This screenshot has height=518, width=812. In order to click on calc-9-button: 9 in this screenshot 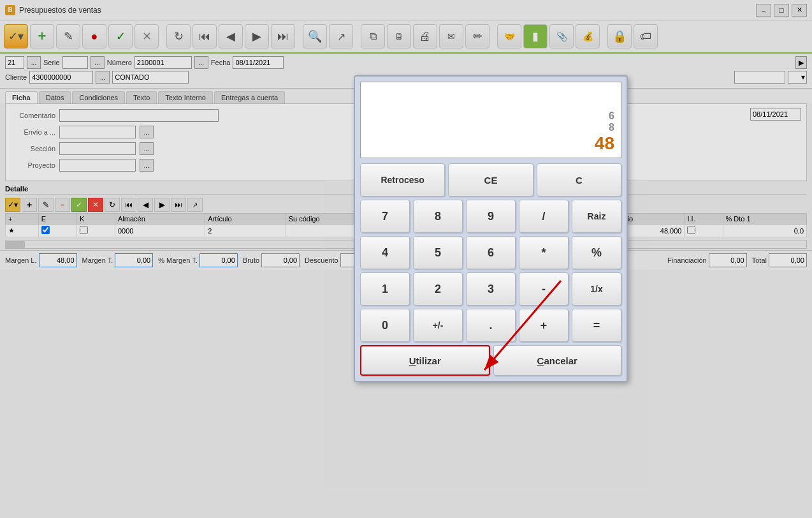, I will do `click(491, 216)`.